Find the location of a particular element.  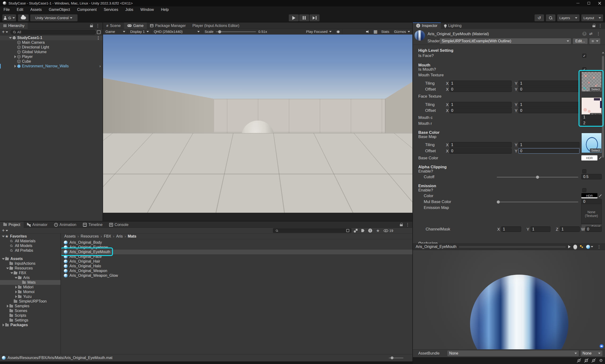

breadcrumb-aris: Aris is located at coordinates (120, 236).